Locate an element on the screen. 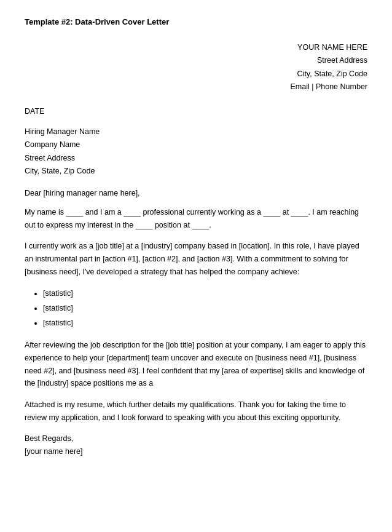 This screenshot has height=532, width=392. paragraph-1: My name is ____ and I am a ____ professi… is located at coordinates (196, 219).